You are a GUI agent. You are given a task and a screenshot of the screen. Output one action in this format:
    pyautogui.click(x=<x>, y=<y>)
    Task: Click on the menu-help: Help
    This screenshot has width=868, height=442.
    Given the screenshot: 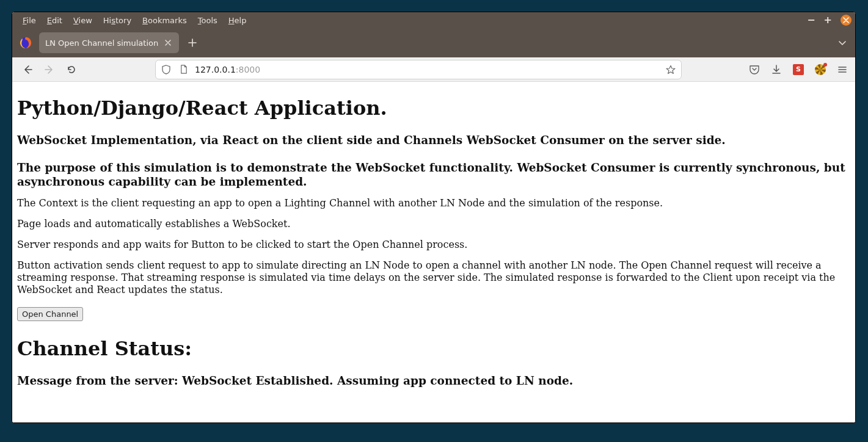 What is the action you would take?
    pyautogui.click(x=238, y=21)
    